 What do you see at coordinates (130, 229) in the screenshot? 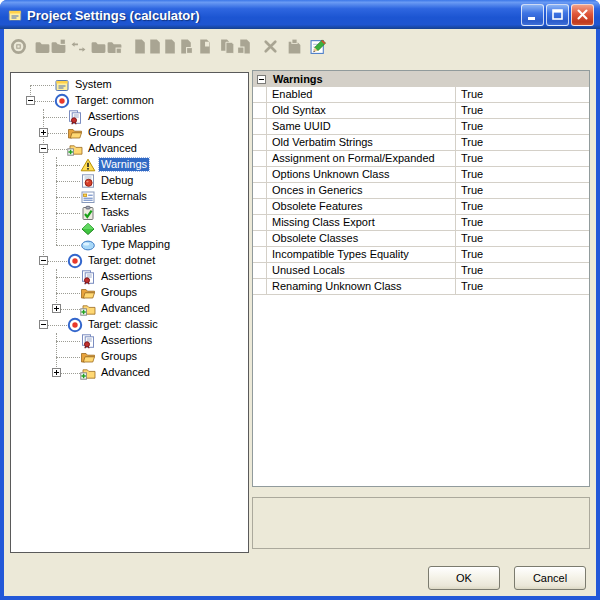
I see `tree-item-variables: Variables` at bounding box center [130, 229].